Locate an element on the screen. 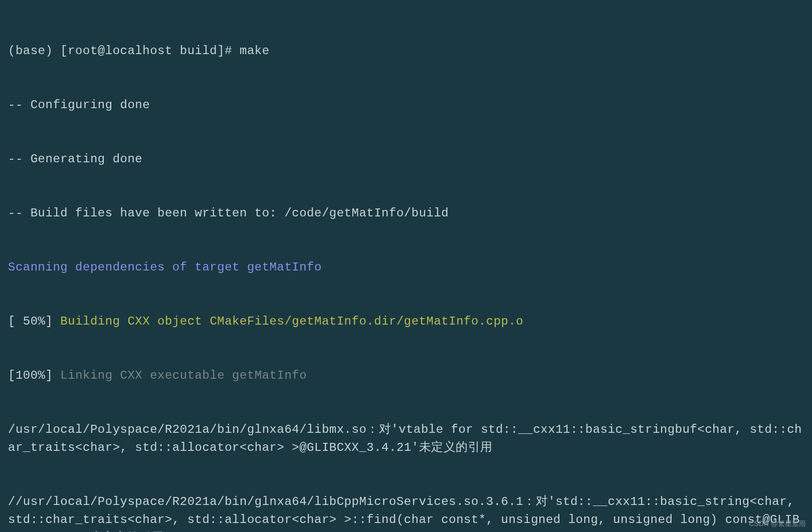 This screenshot has height=532, width=812. cmake-configure-line: -- Configuring done is located at coordinates (406, 105).